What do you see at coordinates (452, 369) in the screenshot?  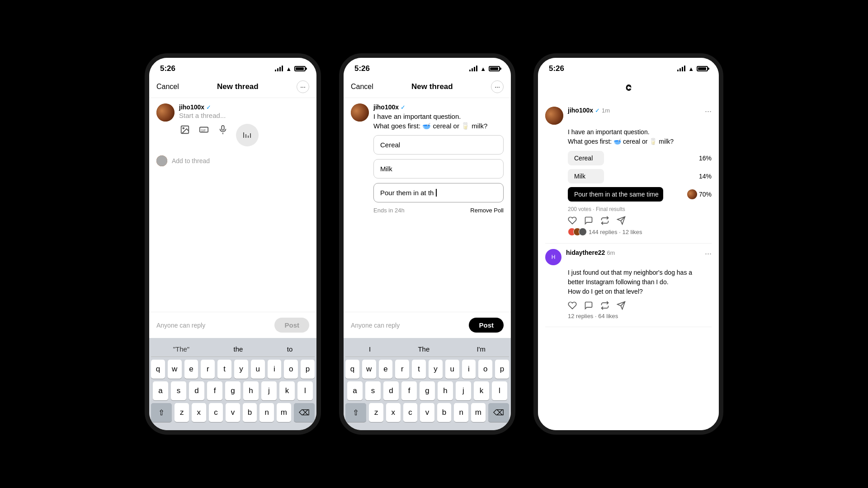 I see `key2-u: u` at bounding box center [452, 369].